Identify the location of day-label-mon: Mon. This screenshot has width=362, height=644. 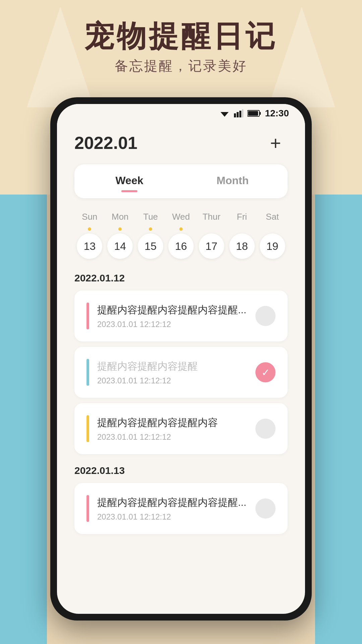
(120, 217).